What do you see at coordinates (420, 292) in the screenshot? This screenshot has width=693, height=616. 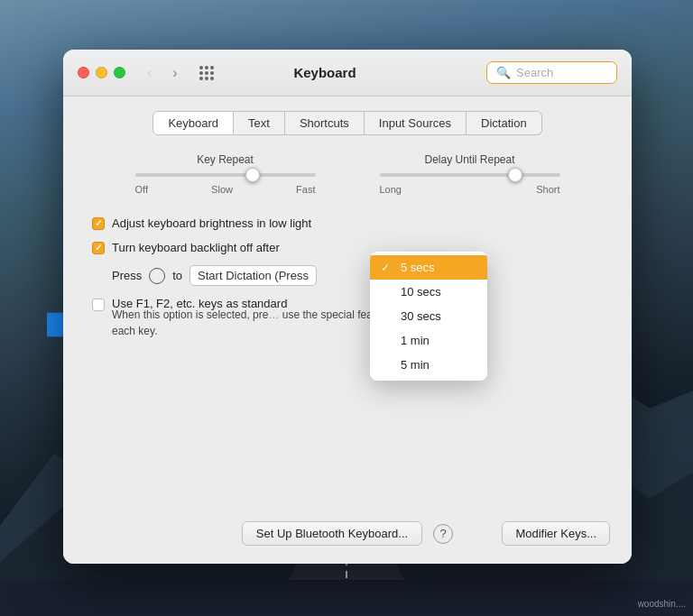 I see `dropdown-item-label: 10 secs` at bounding box center [420, 292].